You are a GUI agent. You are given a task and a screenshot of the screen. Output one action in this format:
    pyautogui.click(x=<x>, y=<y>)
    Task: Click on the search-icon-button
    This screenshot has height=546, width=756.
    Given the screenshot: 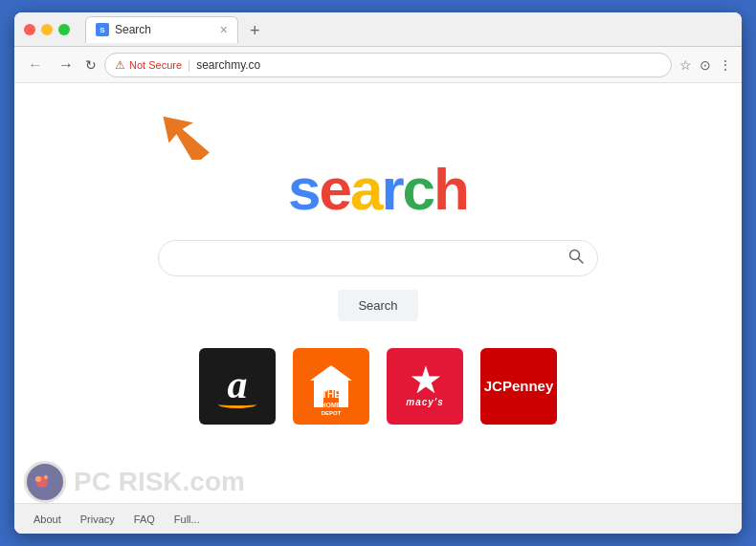 What is the action you would take?
    pyautogui.click(x=576, y=258)
    